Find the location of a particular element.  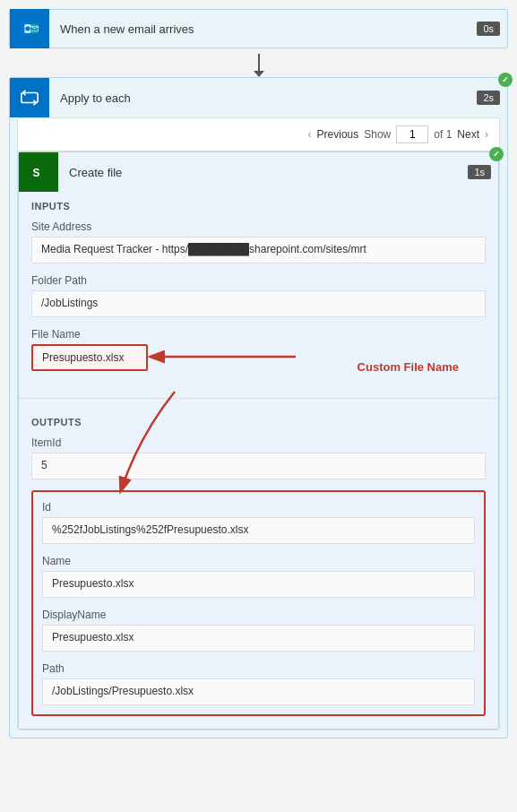

trigger-badge: 0s is located at coordinates (488, 29).